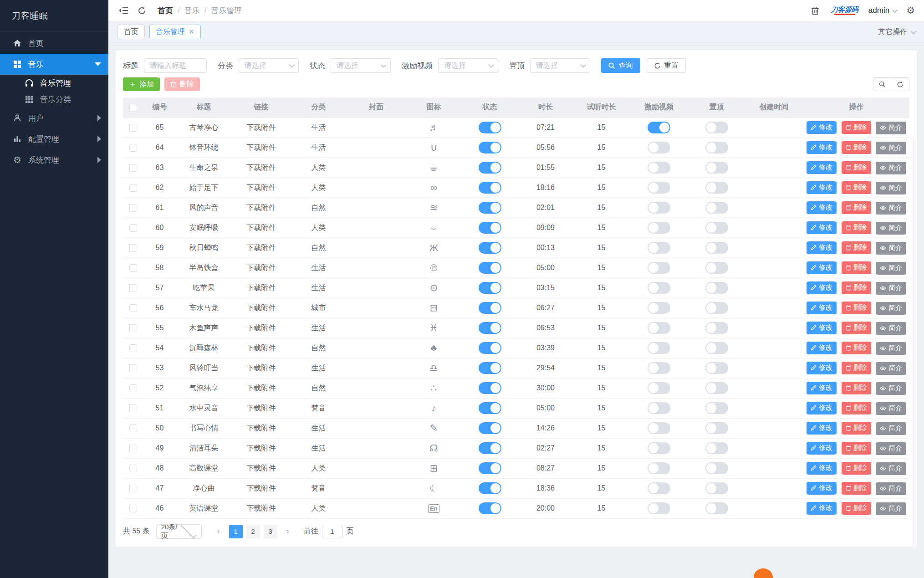 This screenshot has height=578, width=924. Describe the element at coordinates (54, 99) in the screenshot. I see `sidebar-item-music-category: 音乐分类` at that location.